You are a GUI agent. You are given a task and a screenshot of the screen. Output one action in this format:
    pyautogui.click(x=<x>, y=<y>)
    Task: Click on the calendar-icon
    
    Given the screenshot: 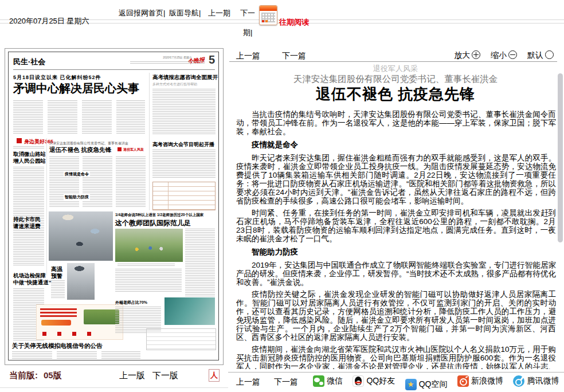 What is the action you would take?
    pyautogui.click(x=268, y=15)
    